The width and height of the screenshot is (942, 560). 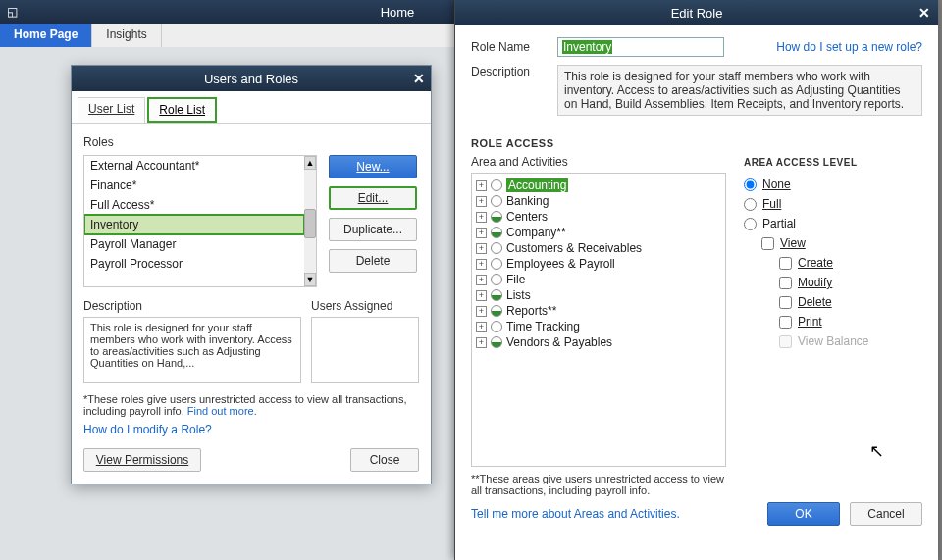 I want to click on area-access-level-title: AREA ACCESS LEVEL, so click(x=833, y=163).